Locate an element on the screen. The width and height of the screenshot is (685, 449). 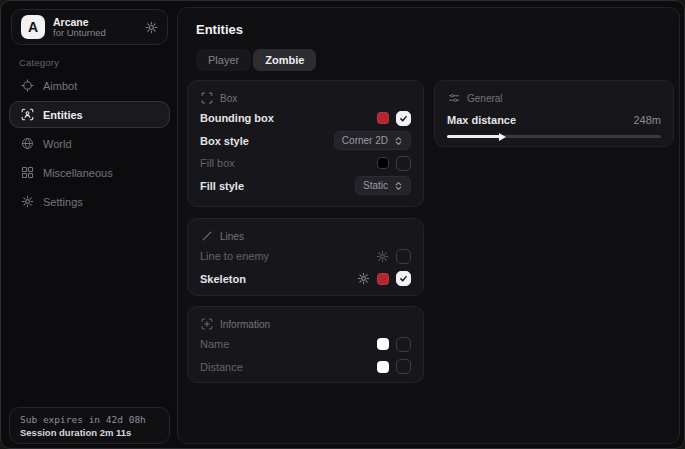
row-label: Fill box is located at coordinates (218, 163).